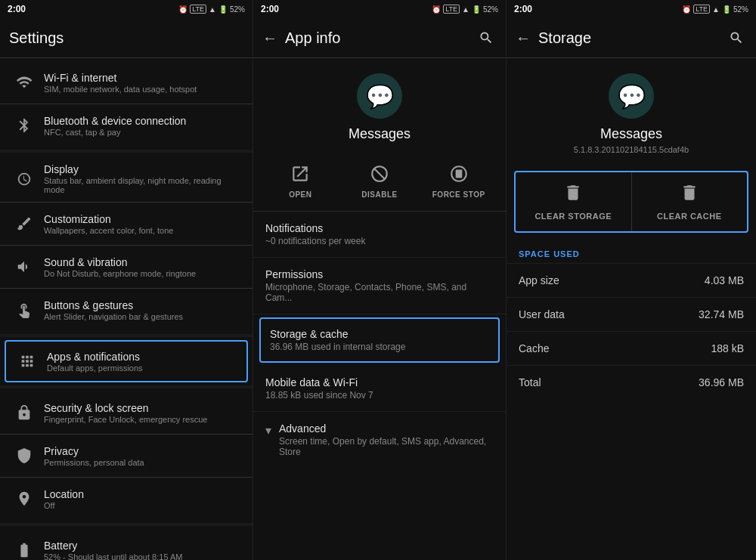 The height and width of the screenshot is (560, 756). I want to click on location-title: Location, so click(143, 494).